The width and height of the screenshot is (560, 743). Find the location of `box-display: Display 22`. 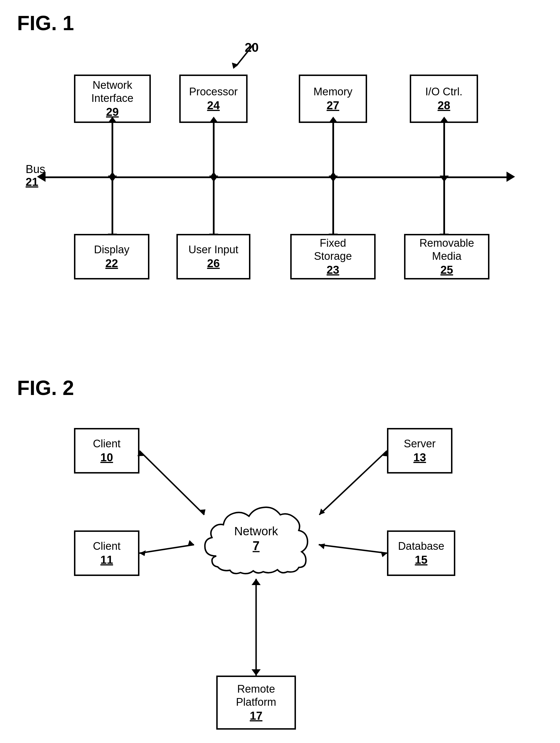

box-display: Display 22 is located at coordinates (112, 257).